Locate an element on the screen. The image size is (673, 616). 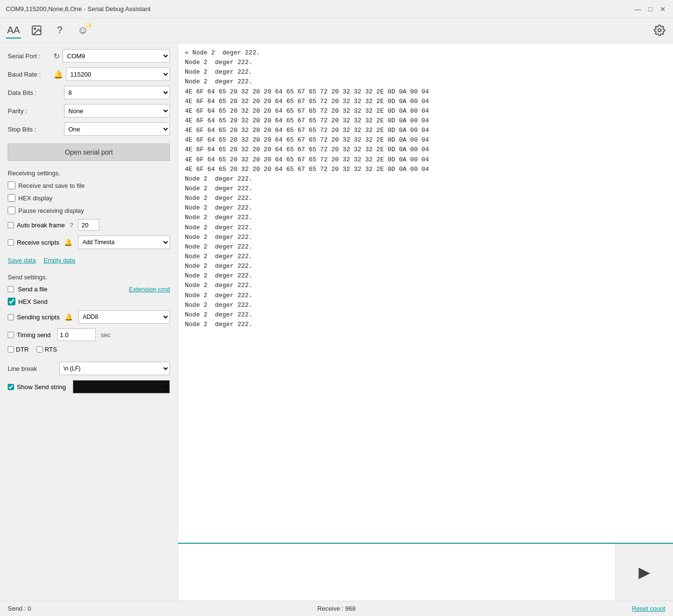
receive-scripts-checkbox is located at coordinates (11, 243).